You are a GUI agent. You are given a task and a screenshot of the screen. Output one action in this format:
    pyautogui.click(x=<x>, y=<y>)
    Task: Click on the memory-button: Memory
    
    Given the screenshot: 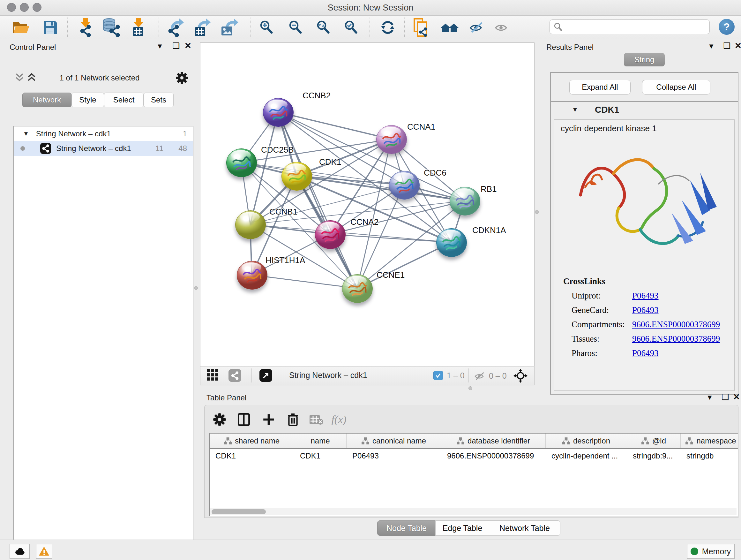 What is the action you would take?
    pyautogui.click(x=711, y=551)
    